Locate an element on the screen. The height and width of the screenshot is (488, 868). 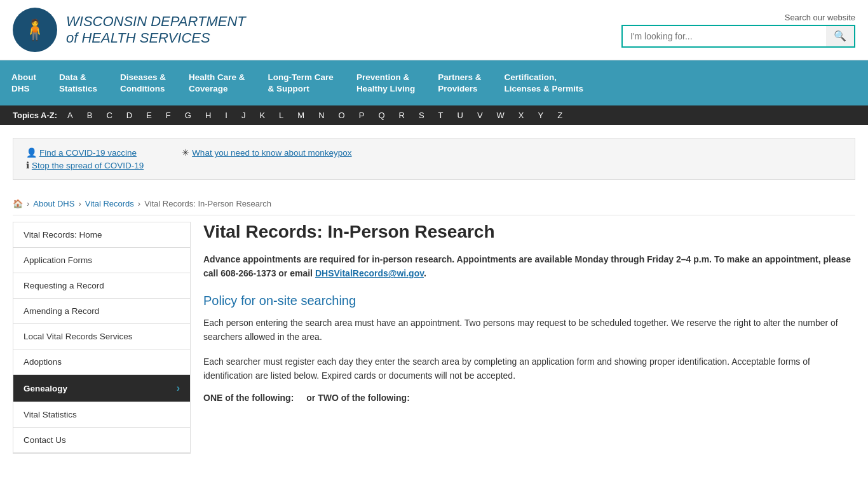
topic-i: I is located at coordinates (226, 116).